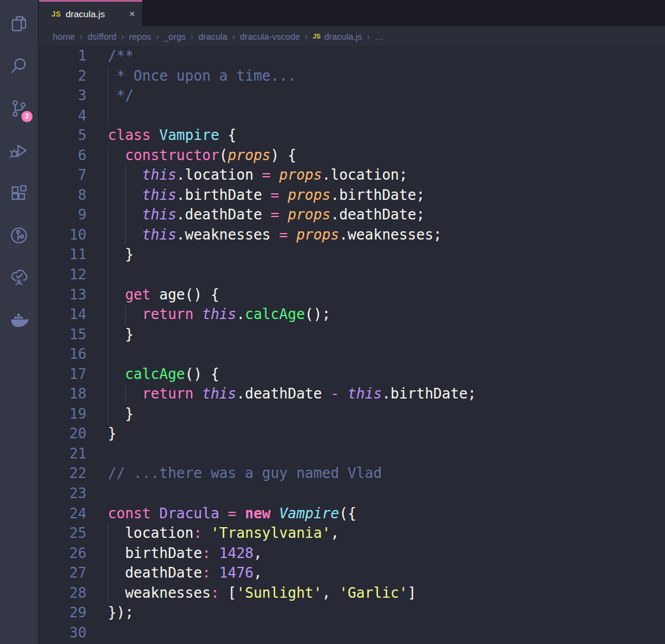 This screenshot has height=644, width=665. What do you see at coordinates (155, 374) in the screenshot?
I see `code-token: calcAge` at bounding box center [155, 374].